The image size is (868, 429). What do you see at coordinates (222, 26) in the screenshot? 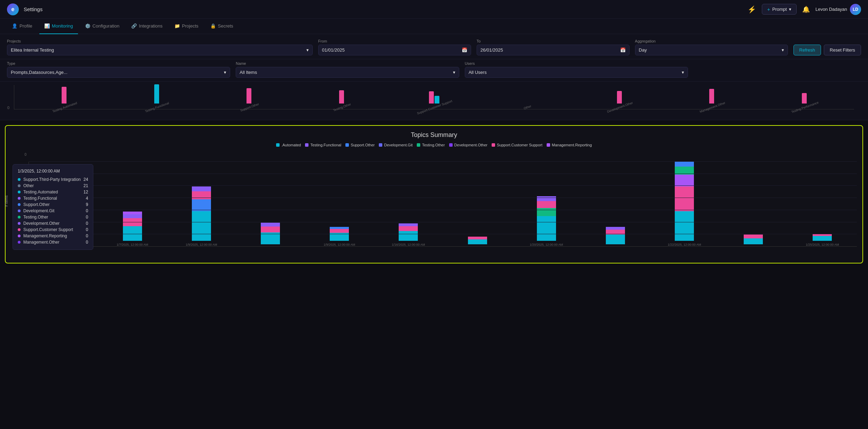
I see `nav-item-secrets: 🔒 Secrets` at bounding box center [222, 26].